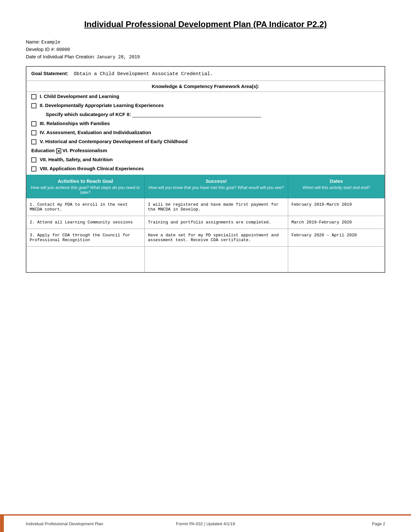 This screenshot has height=532, width=411. I want to click on checkbox-V, so click(34, 142).